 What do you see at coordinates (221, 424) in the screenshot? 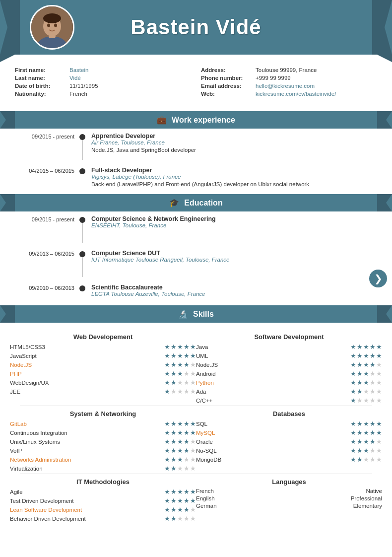
I see `skill-name: SQL` at bounding box center [221, 424].